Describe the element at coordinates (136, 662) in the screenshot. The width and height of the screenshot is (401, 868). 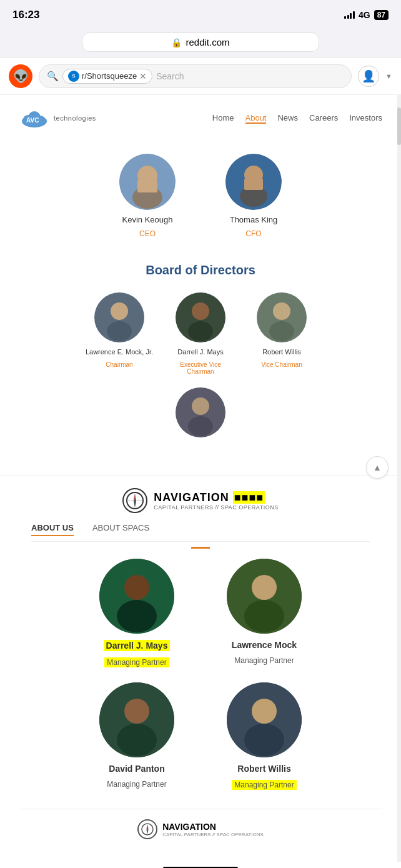
I see `nav-darrell-role: Managing Partner` at that location.